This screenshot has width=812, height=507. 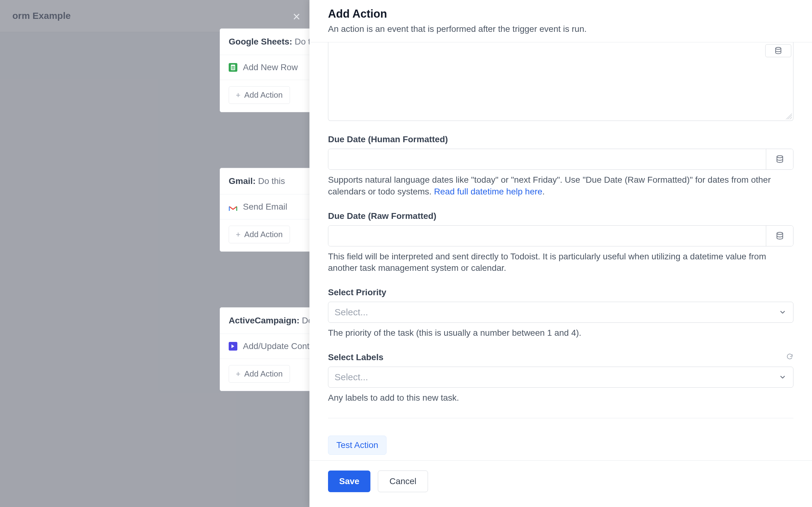 What do you see at coordinates (561, 313) in the screenshot?
I see `field-priority: Select Priority Select... The priority o…` at bounding box center [561, 313].